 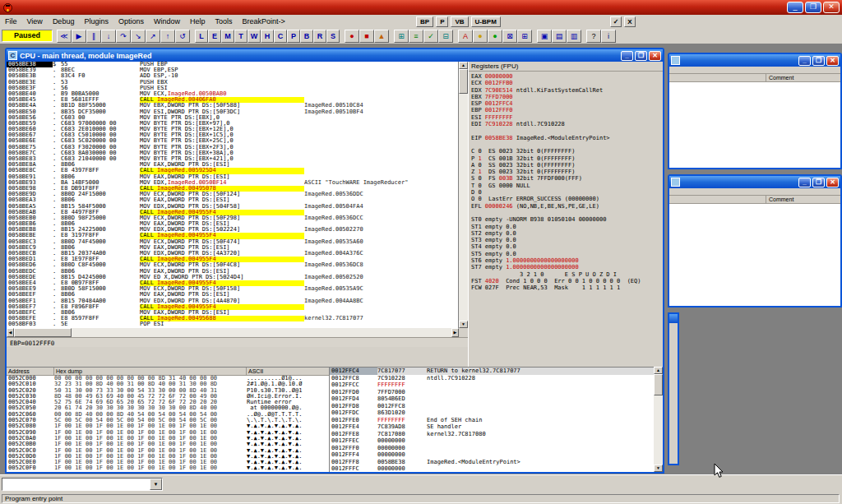 I want to click on register-line: ST1 empty 0.0, so click(x=566, y=227).